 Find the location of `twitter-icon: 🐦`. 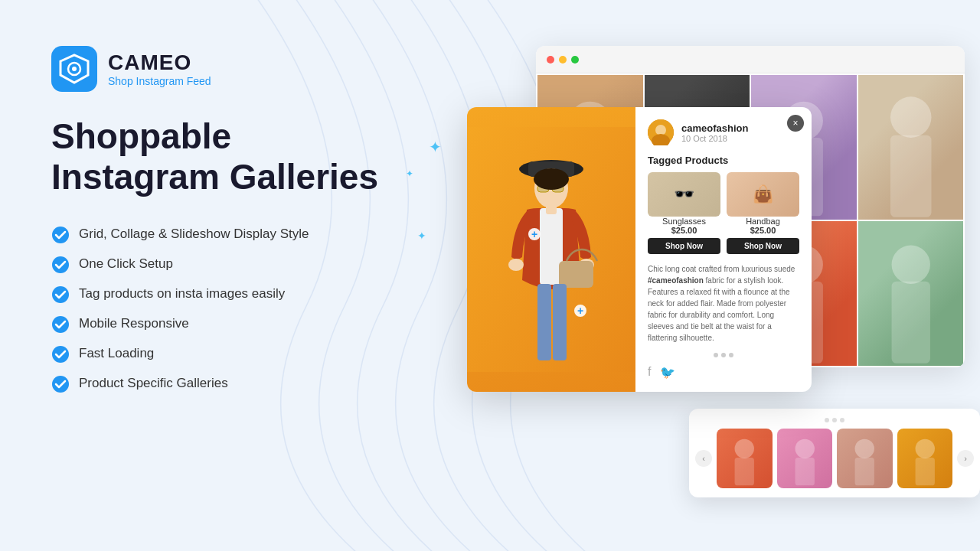

twitter-icon: 🐦 is located at coordinates (668, 372).